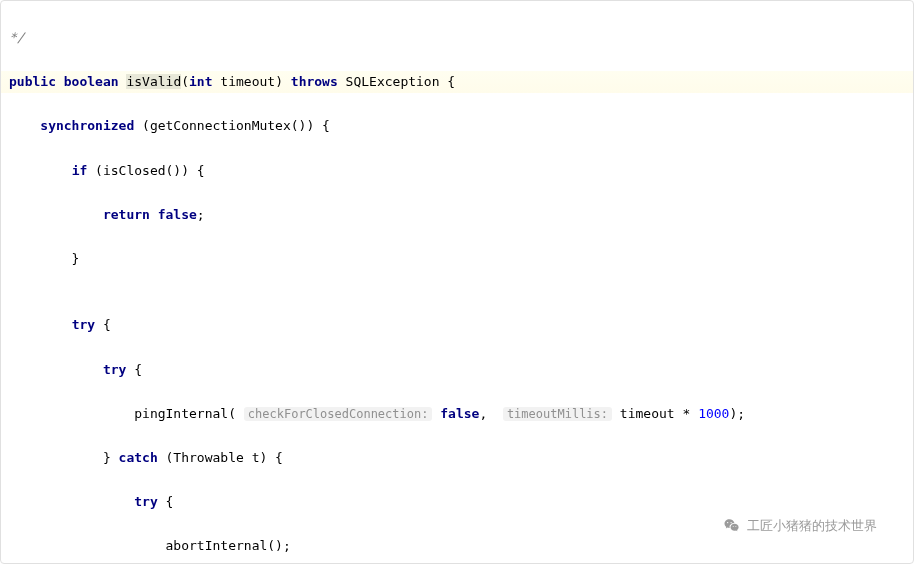 This screenshot has width=914, height=564. What do you see at coordinates (92, 82) in the screenshot?
I see `keyword-boolean: boolean` at bounding box center [92, 82].